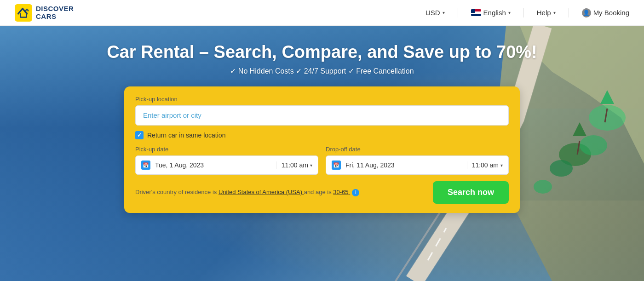 This screenshot has height=281, width=644. What do you see at coordinates (176, 192) in the screenshot?
I see `driver-info-prefix: Driver's country of residence is` at bounding box center [176, 192].